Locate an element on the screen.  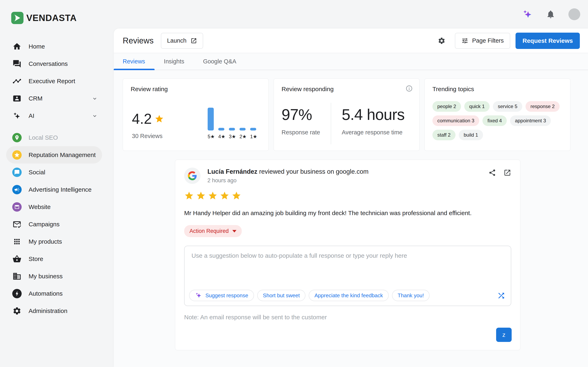
launch-button: Launch is located at coordinates (182, 41).